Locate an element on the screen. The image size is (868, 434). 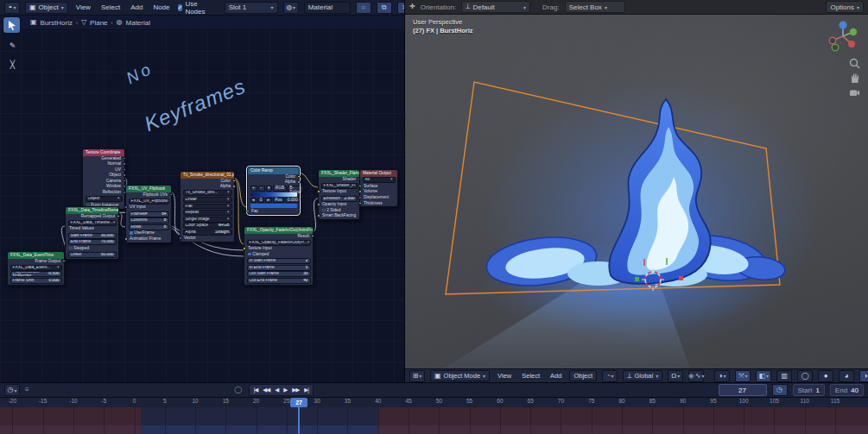
node-image-texture: Tx_Smoke_directional_01.pngColorAlphaTx_… is located at coordinates (207, 207).